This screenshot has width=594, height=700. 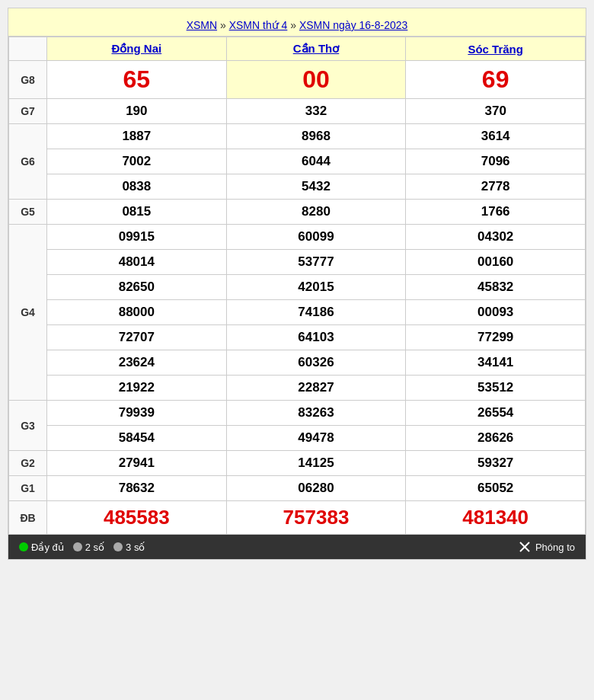 I want to click on table-row: 219222282753512, so click(x=297, y=388).